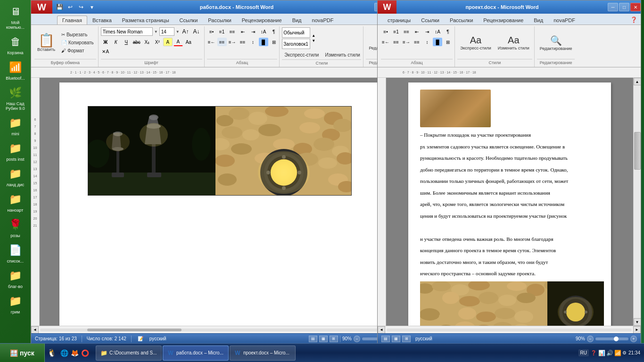 Image resolution: width=644 pixels, height=362 pixels. Describe the element at coordinates (448, 42) in the screenshot. I see `borders-2: ⊞` at that location.